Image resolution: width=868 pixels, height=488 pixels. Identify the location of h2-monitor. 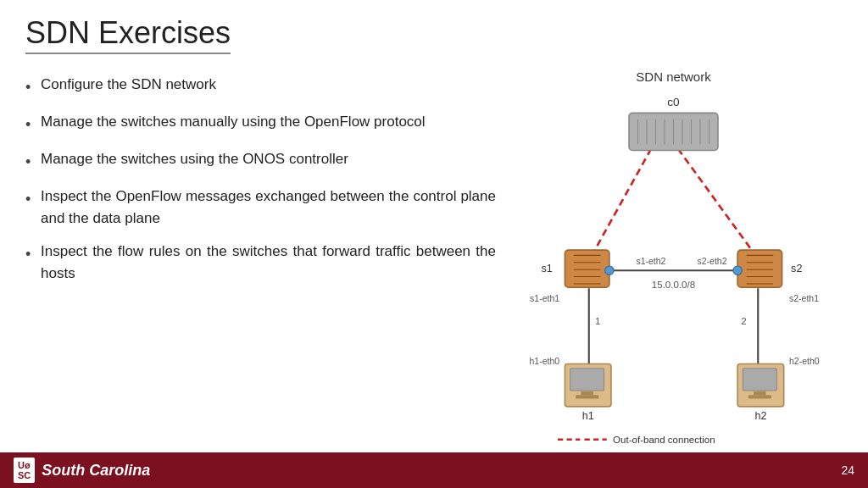
(760, 380).